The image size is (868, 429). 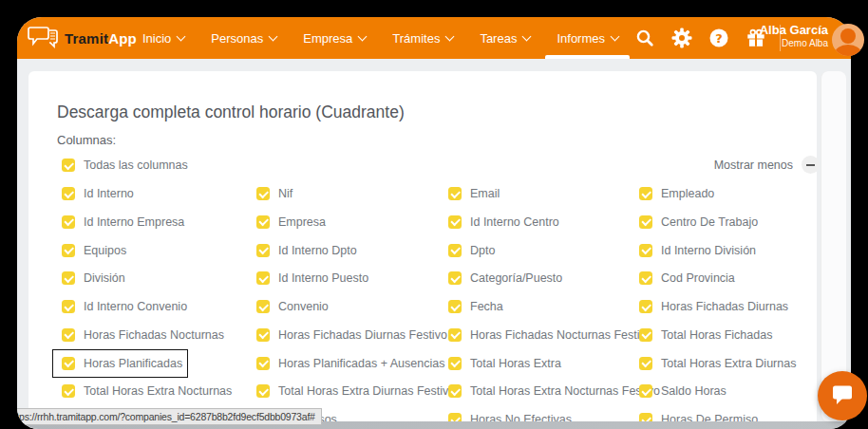 What do you see at coordinates (561, 335) in the screenshot?
I see `column-label: Horas Fichadas Nocturnas Festivo` at bounding box center [561, 335].